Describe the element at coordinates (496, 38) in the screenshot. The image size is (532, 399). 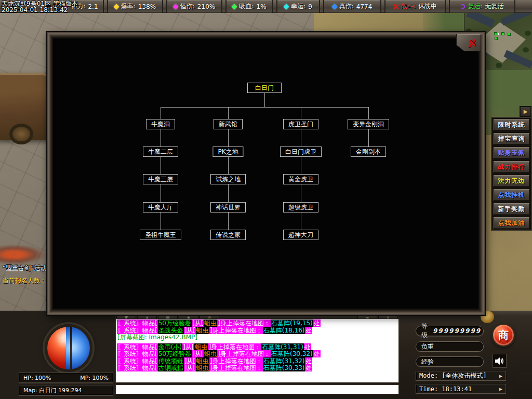
I see `minimap-npc-marker` at that location.